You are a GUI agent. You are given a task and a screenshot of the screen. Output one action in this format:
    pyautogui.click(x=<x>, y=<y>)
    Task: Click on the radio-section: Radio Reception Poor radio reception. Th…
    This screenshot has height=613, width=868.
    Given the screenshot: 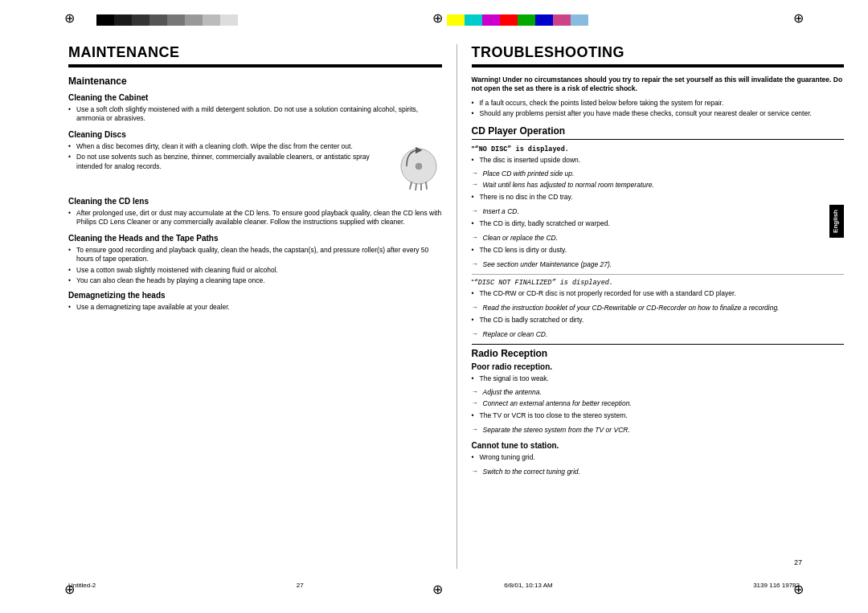 What is the action you would take?
    pyautogui.click(x=658, y=410)
    